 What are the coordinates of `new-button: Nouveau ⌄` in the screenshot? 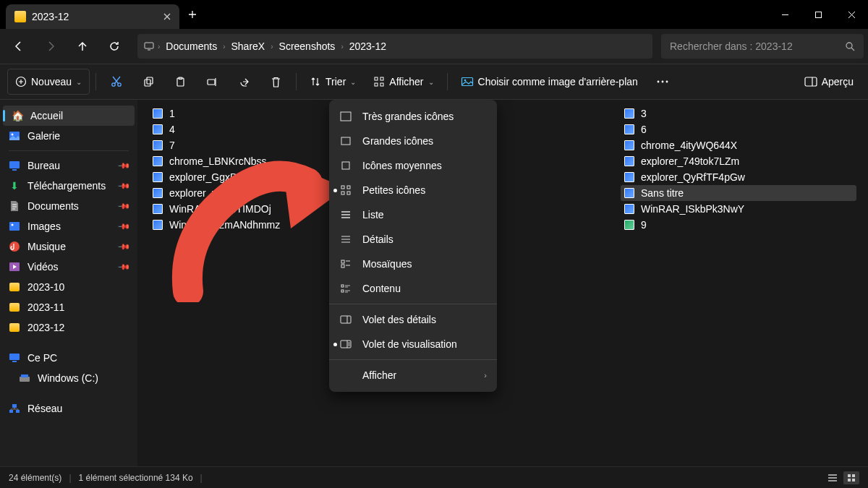 It's located at (48, 82).